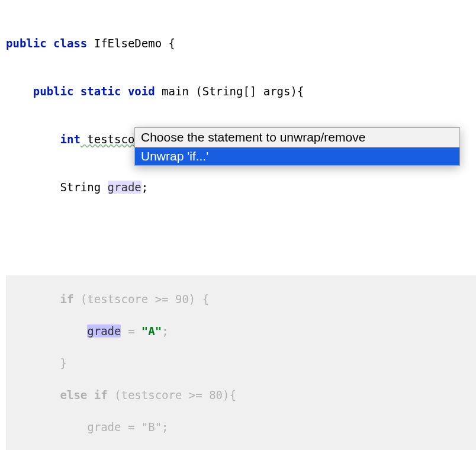 This screenshot has height=450, width=476. What do you see at coordinates (67, 43) in the screenshot?
I see `keyword: class` at bounding box center [67, 43].